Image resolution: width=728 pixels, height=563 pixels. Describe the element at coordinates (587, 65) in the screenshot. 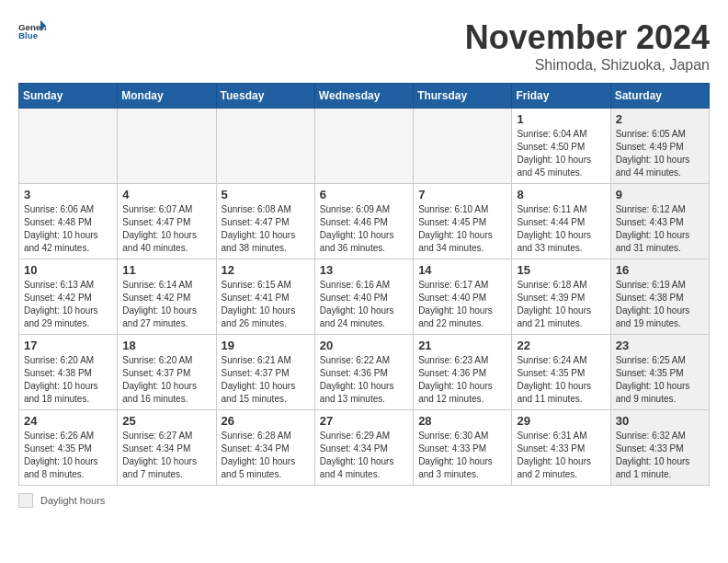

I see `location-subtitle: Shimoda, Shizuoka, Japan` at that location.